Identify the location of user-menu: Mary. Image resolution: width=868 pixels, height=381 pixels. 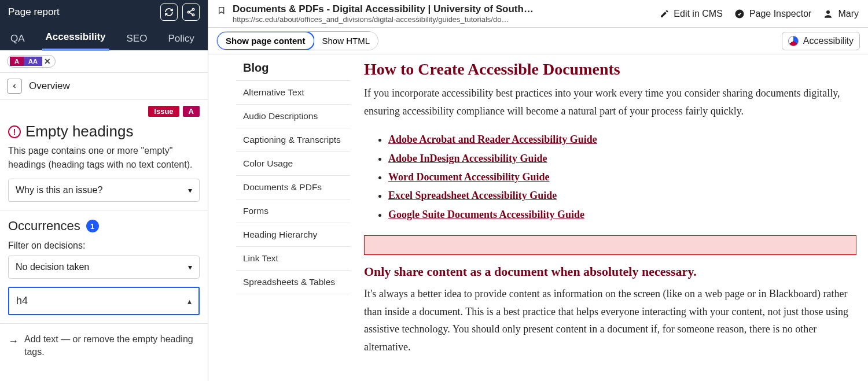
(841, 14).